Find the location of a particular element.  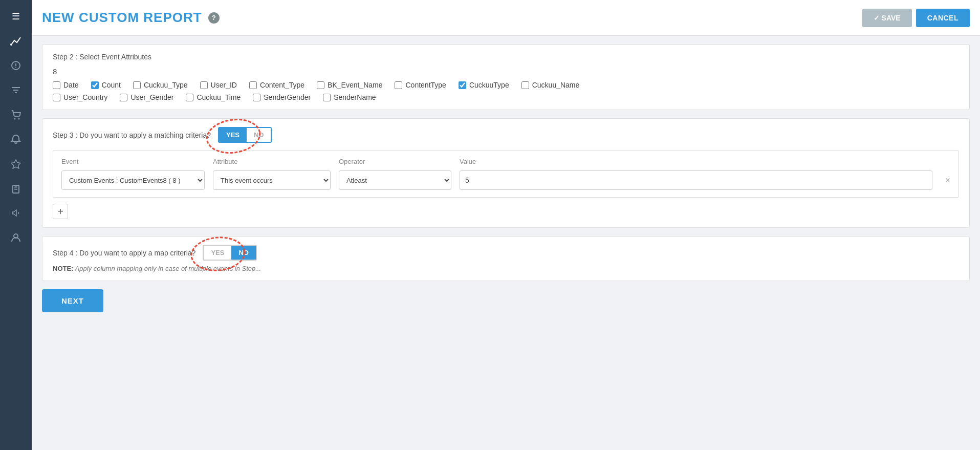

sidebar-icon-star is located at coordinates (16, 164).